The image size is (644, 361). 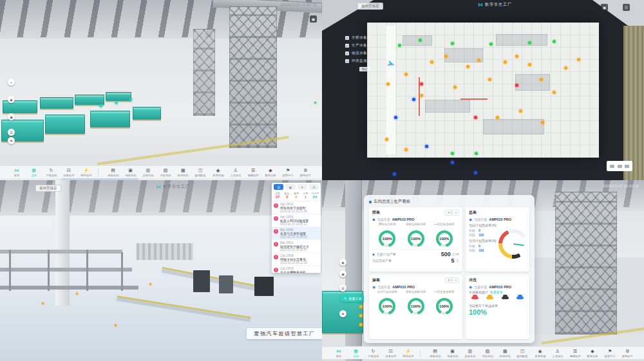 I want to click on layer-item-1: ✓生产设备, so click(x=356, y=45).